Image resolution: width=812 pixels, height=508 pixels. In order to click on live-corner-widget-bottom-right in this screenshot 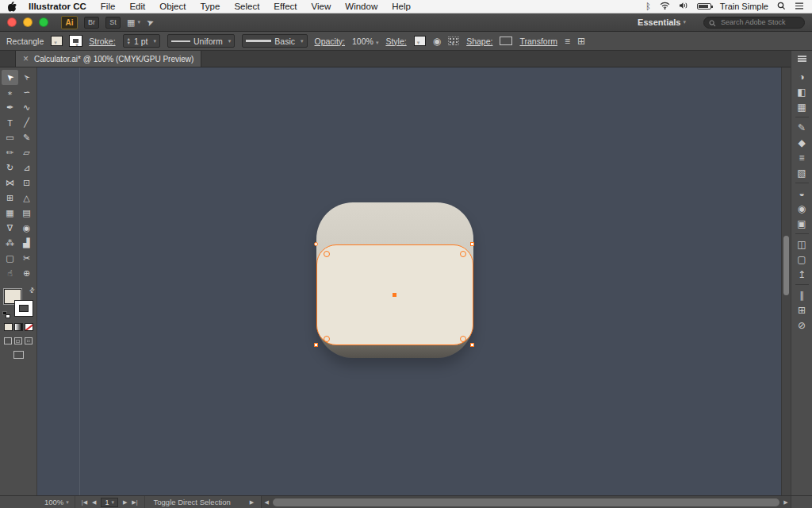, I will do `click(463, 339)`.